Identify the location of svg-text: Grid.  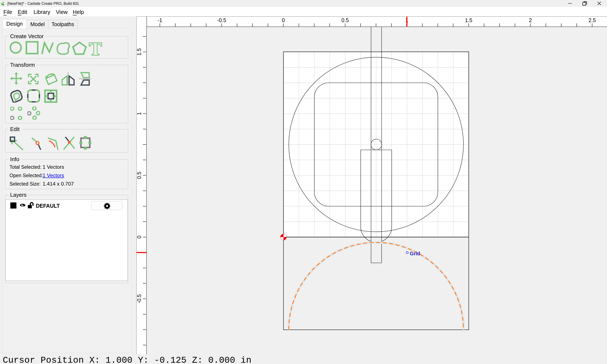
(415, 254).